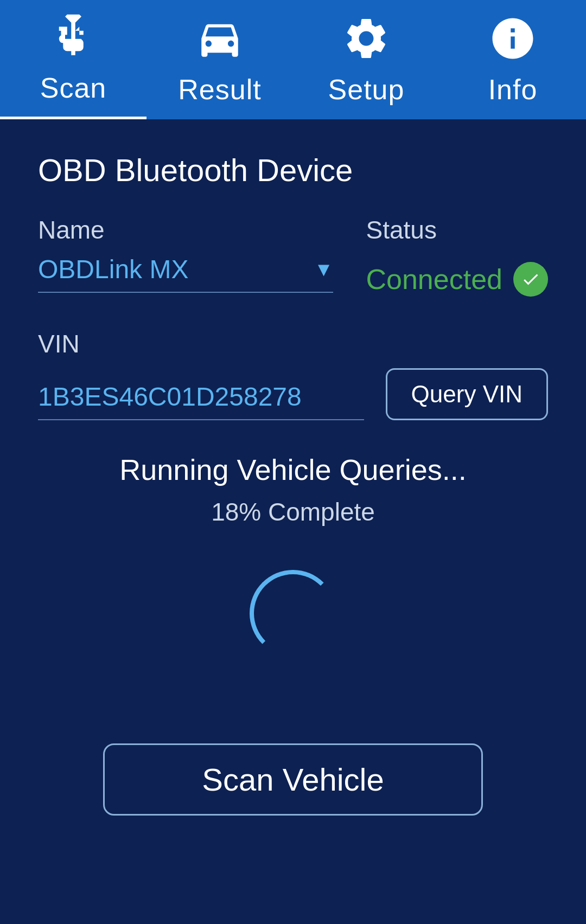 The height and width of the screenshot is (924, 586). What do you see at coordinates (293, 256) in the screenshot?
I see `device-row: Name OBDLink MX ▼ Status Connected` at bounding box center [293, 256].